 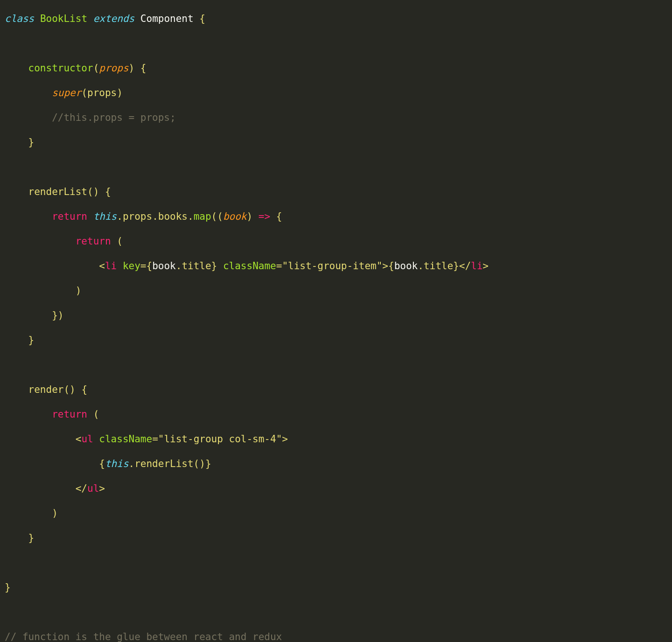 What do you see at coordinates (336, 440) in the screenshot?
I see `code-line: <ul className="list-group col-sm-4">` at bounding box center [336, 440].